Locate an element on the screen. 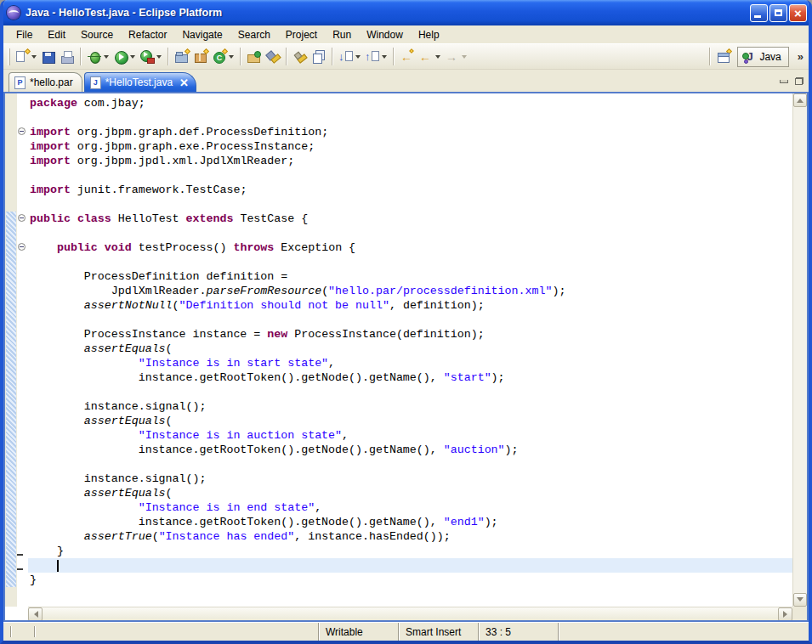  code-line: import junit.framework.TestCase; is located at coordinates (412, 190).